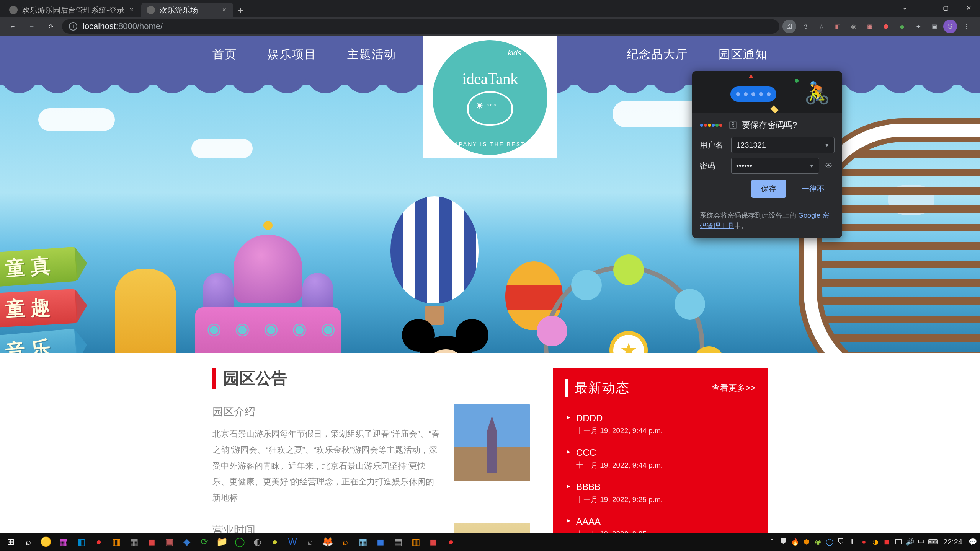  I want to click on forward-button: →, so click(32, 26).